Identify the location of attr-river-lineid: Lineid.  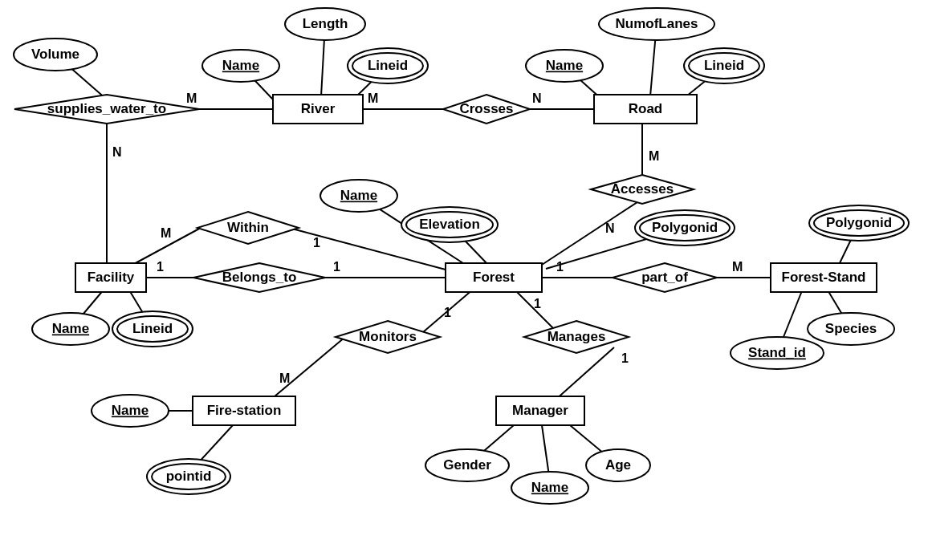
(388, 66).